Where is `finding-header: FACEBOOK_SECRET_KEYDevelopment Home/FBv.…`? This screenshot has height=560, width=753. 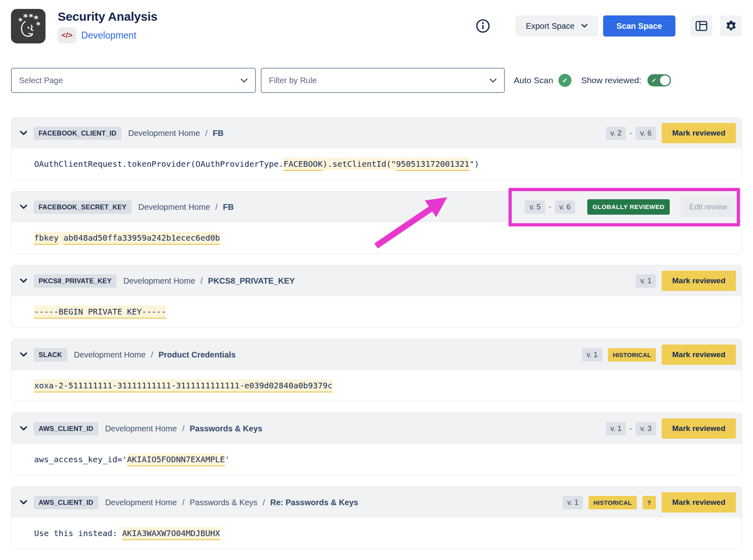
finding-header: FACEBOOK_SECRET_KEYDevelopment Home/FBv.… is located at coordinates (376, 207).